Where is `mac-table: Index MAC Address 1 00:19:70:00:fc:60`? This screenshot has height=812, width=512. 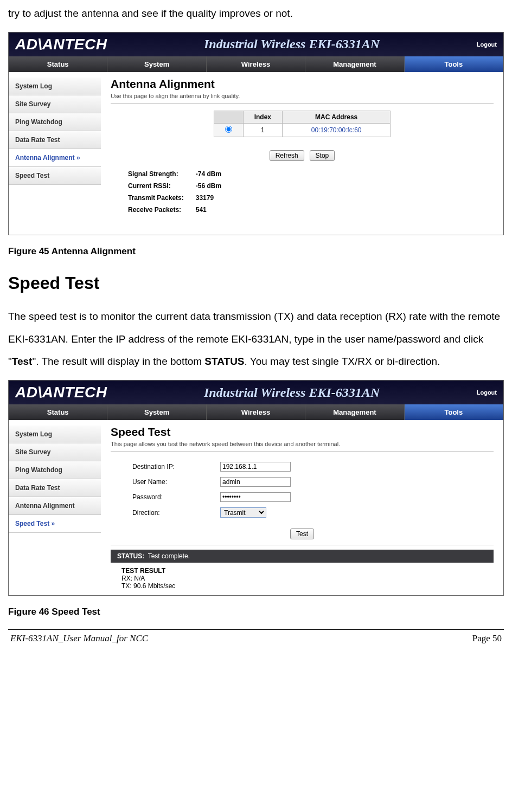 mac-table: Index MAC Address 1 00:19:70:00:fc:60 is located at coordinates (303, 124).